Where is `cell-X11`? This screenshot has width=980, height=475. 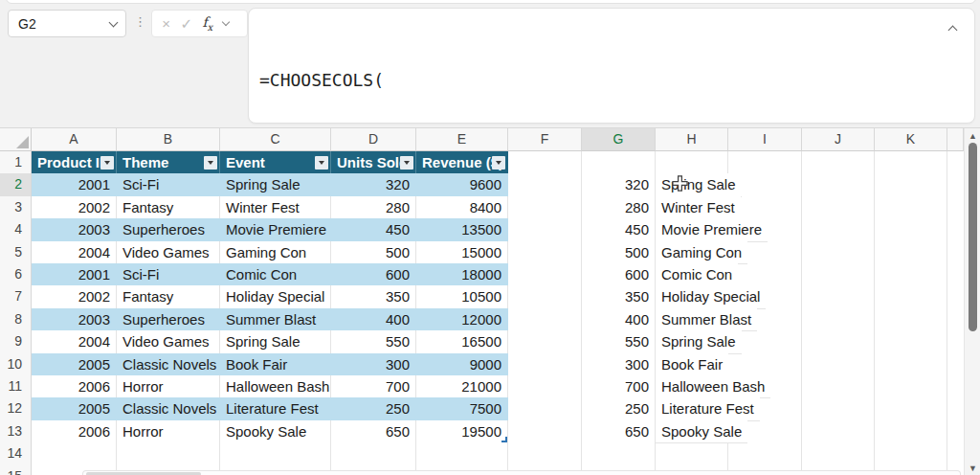 cell-X11 is located at coordinates (955, 387).